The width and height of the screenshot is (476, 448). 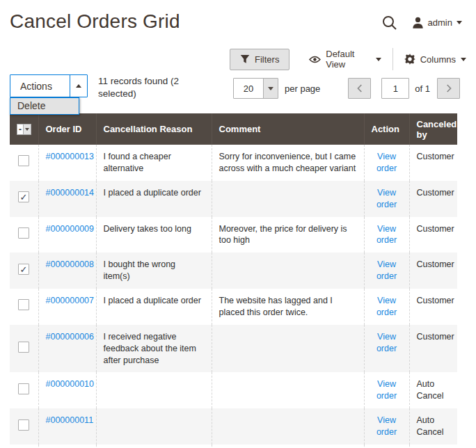 I want to click on table-header-row: - Order ID Cancellation Reason Comment A…, so click(x=234, y=129).